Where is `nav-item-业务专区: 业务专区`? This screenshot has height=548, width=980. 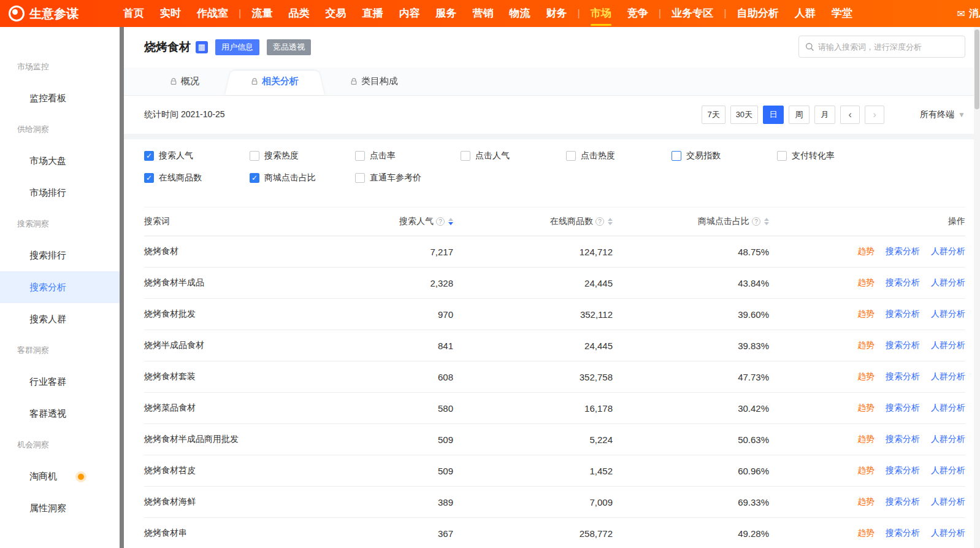 nav-item-业务专区: 业务专区 is located at coordinates (692, 14).